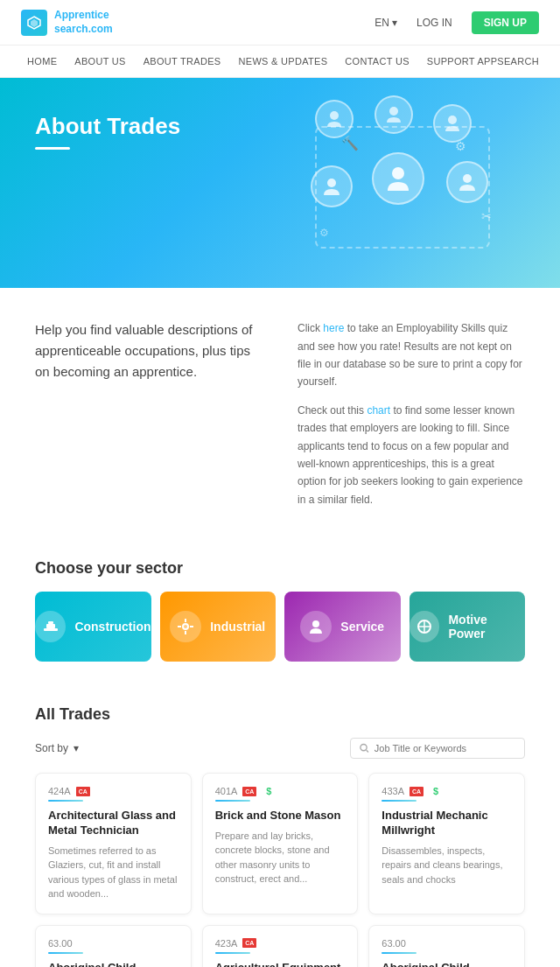  Describe the element at coordinates (446, 823) in the screenshot. I see `trade-card-title: Industrial Mechanic Millwright` at that location.